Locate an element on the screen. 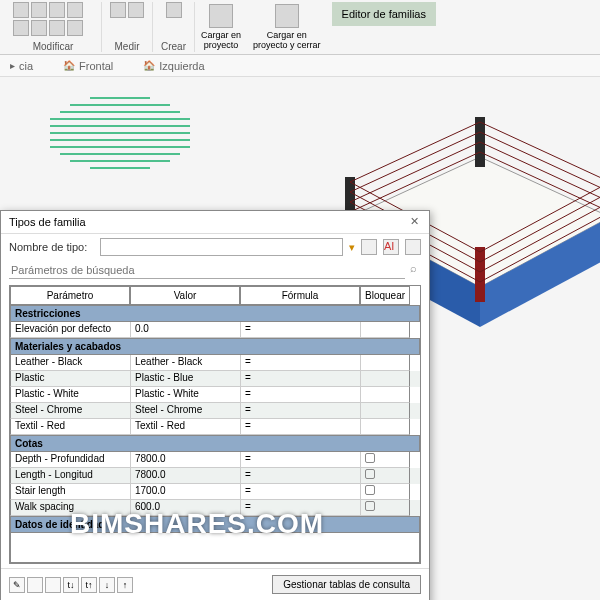 Image resolution: width=600 pixels, height=600 pixels. ribbon-label-crear: Crear is located at coordinates (174, 46).